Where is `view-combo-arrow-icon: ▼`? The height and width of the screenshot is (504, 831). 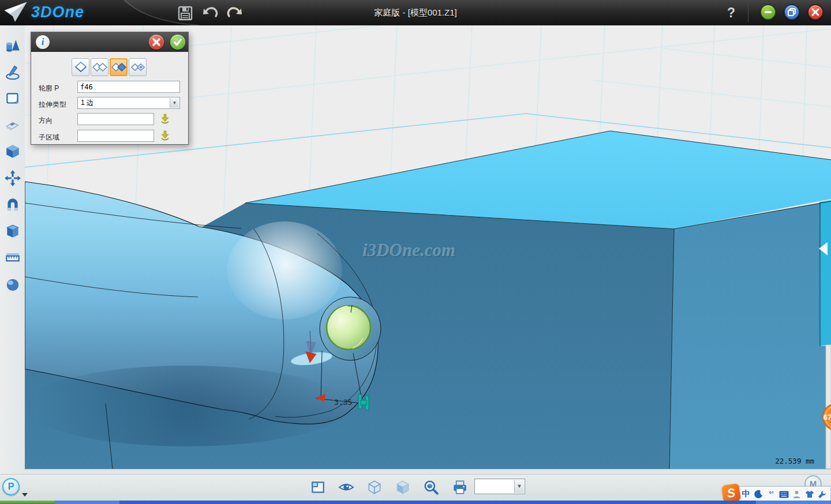 view-combo-arrow-icon: ▼ is located at coordinates (519, 487).